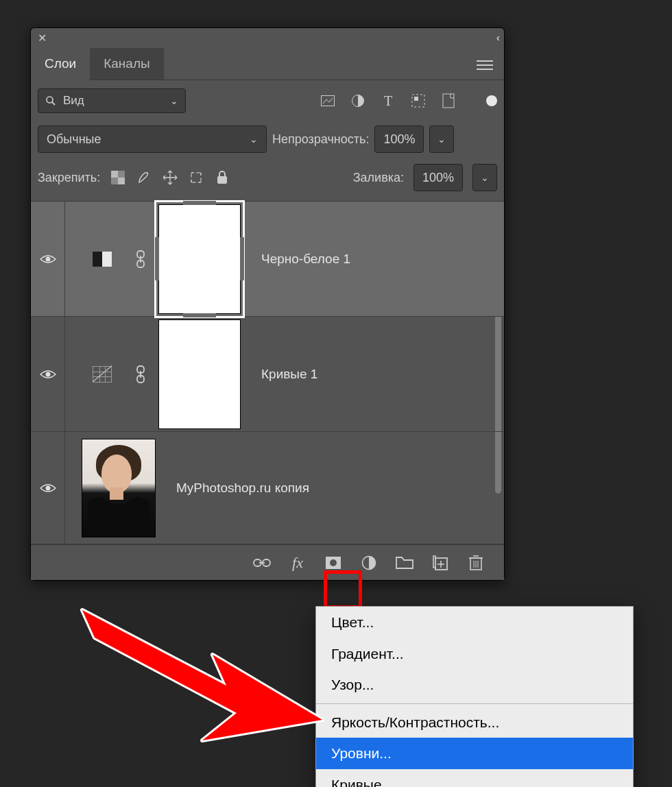 The height and width of the screenshot is (787, 672). Describe the element at coordinates (475, 778) in the screenshot. I see `menu-item-curves: Кривые...` at that location.